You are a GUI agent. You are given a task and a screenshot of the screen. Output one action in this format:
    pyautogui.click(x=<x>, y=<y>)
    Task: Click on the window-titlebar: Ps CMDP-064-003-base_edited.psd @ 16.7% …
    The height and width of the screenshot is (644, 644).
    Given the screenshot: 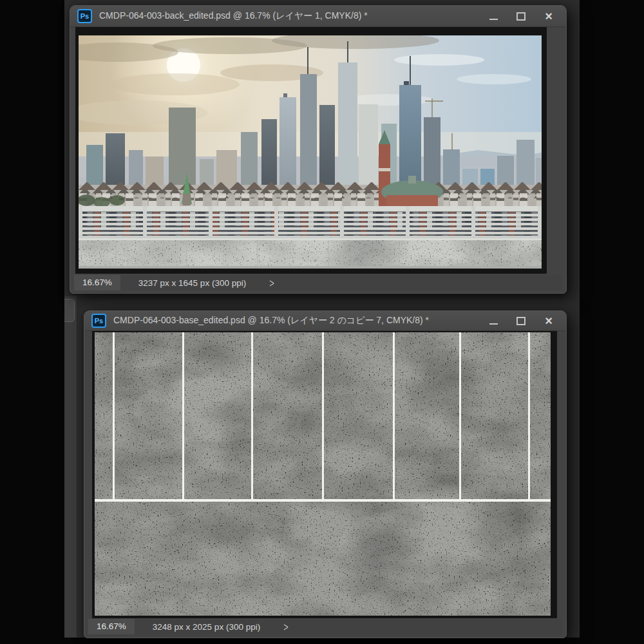 What is the action you would take?
    pyautogui.click(x=325, y=321)
    